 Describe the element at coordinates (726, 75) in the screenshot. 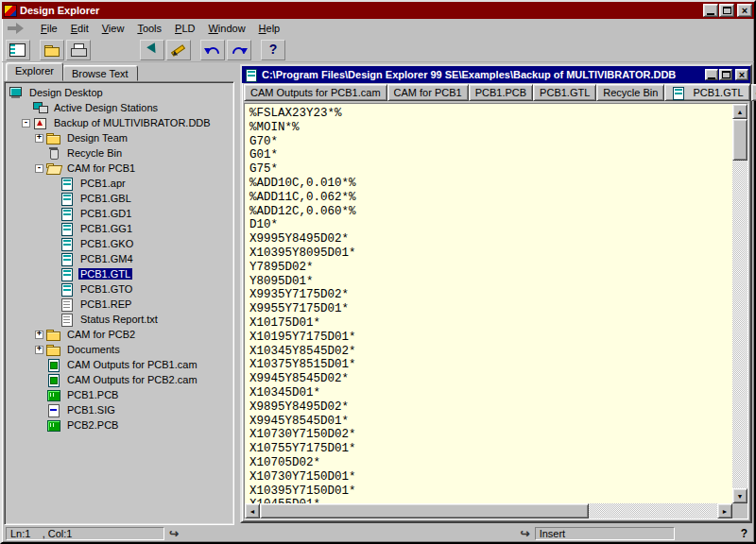

I see `restore-icon` at that location.